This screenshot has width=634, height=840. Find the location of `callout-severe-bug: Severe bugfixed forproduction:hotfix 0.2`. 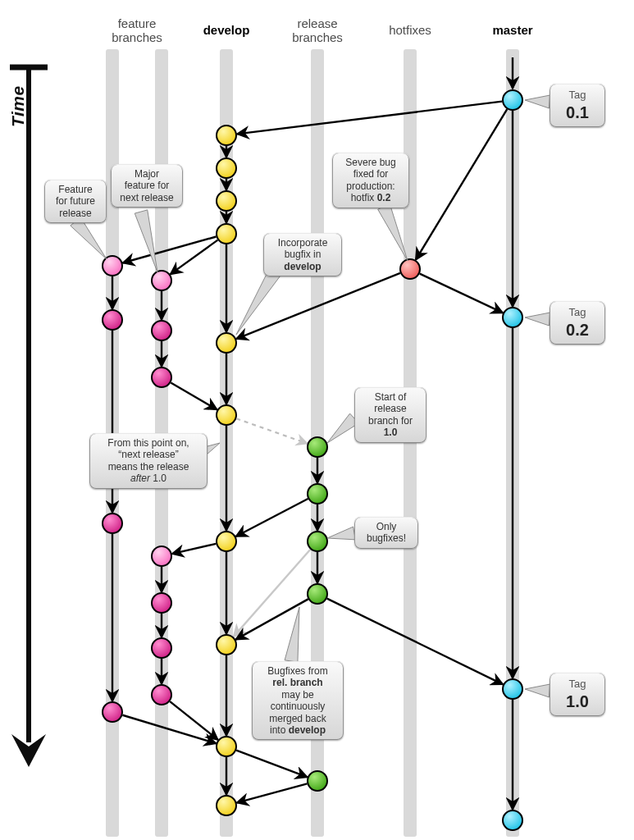

callout-severe-bug: Severe bugfixed forproduction:hotfix 0.2 is located at coordinates (371, 180).